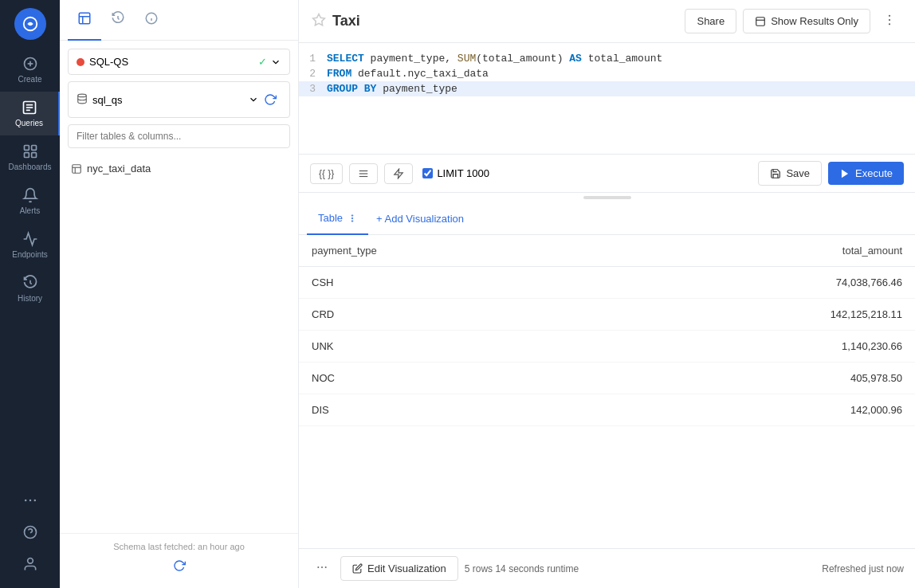 Image resolution: width=915 pixels, height=588 pixels. I want to click on nav-history-label: History, so click(30, 298).